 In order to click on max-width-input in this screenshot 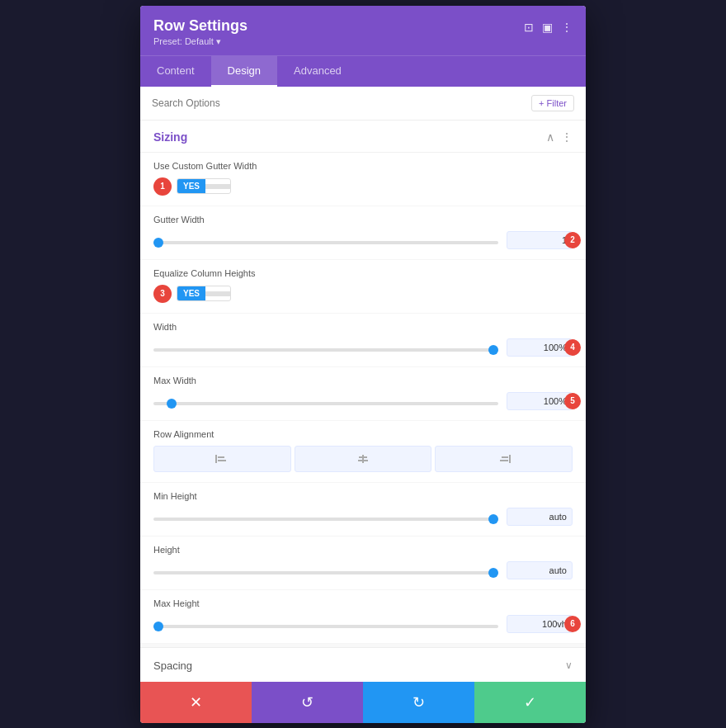, I will do `click(540, 401)`.